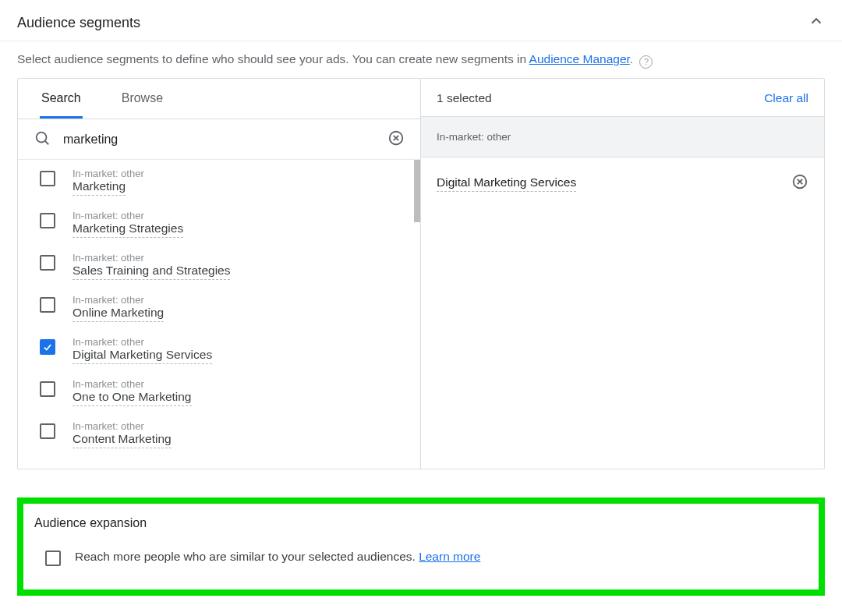 Image resolution: width=842 pixels, height=616 pixels. Describe the element at coordinates (800, 183) in the screenshot. I see `remove-icon` at that location.